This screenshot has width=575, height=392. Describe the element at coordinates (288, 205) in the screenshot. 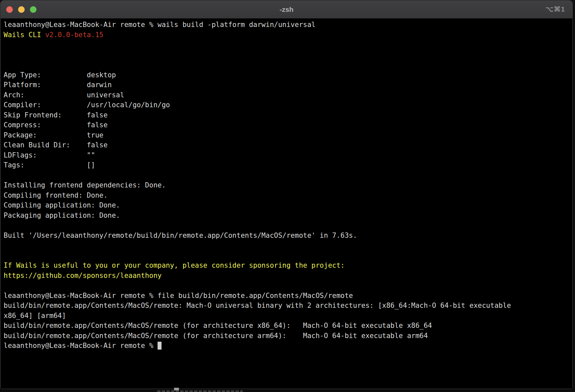

I see `terminal-line: Compiling application: Done.` at that location.